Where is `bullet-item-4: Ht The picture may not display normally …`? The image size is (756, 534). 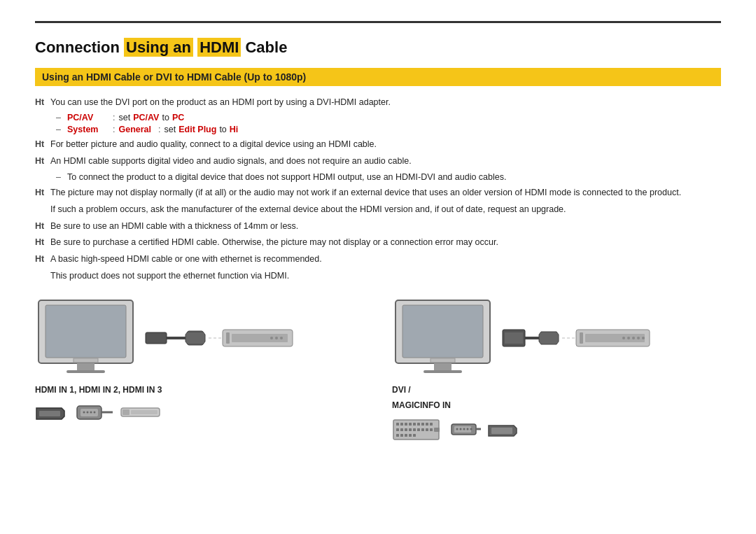 bullet-item-4: Ht The picture may not display normally … is located at coordinates (378, 193).